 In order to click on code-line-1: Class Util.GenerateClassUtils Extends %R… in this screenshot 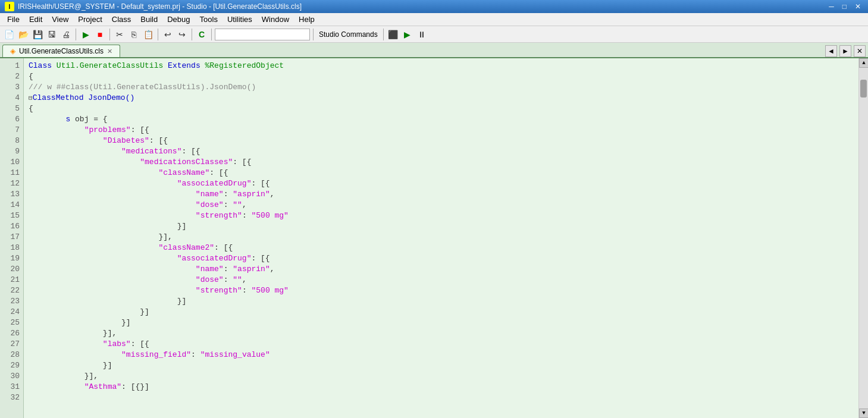, I will do `click(441, 66)`.